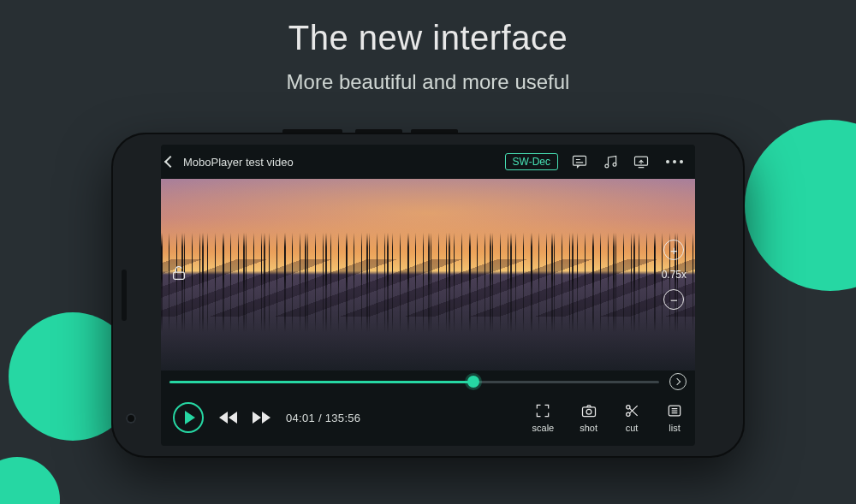  Describe the element at coordinates (229, 163) in the screenshot. I see `back-button: MoboPlayer test video` at that location.